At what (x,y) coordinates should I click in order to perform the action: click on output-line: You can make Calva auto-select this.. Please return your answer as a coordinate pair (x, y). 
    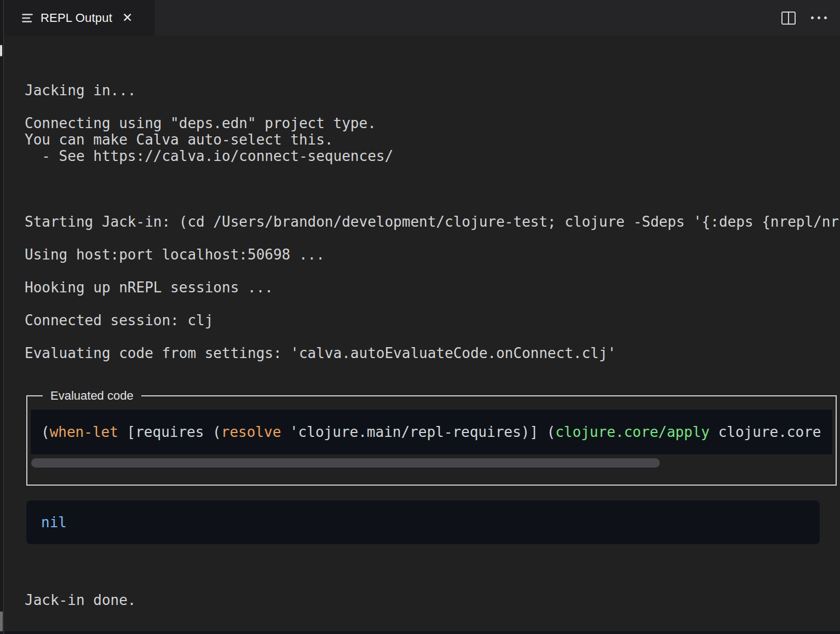
    Looking at the image, I should click on (433, 140).